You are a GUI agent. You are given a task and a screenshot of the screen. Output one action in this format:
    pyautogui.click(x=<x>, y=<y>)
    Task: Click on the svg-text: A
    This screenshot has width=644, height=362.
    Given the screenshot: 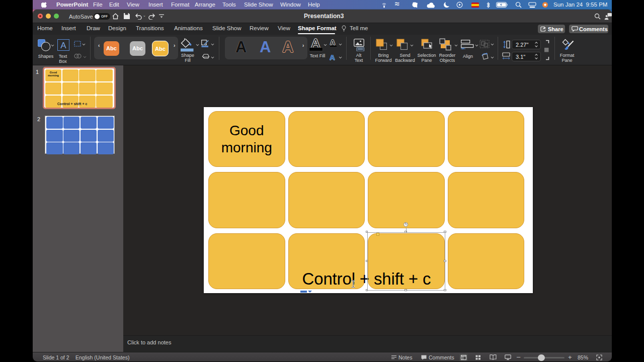 What is the action you would take?
    pyautogui.click(x=63, y=45)
    